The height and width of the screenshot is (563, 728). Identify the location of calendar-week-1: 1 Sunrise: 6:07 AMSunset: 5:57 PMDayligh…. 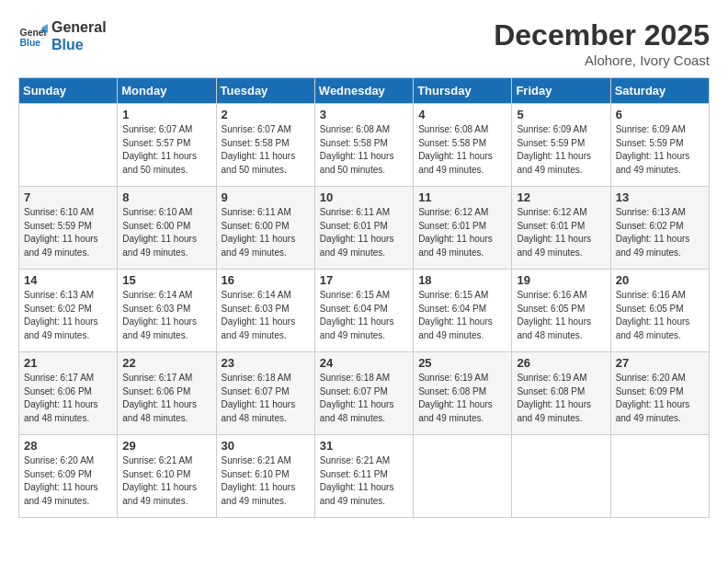
(364, 145).